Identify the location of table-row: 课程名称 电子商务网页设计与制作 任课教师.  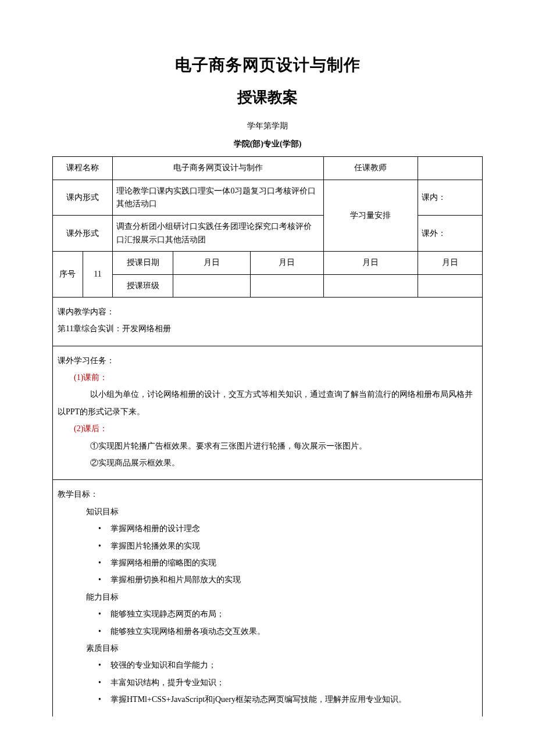
(268, 169).